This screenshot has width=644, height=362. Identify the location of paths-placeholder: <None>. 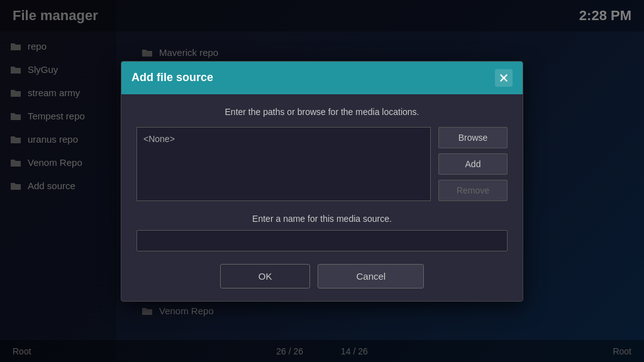
(159, 139).